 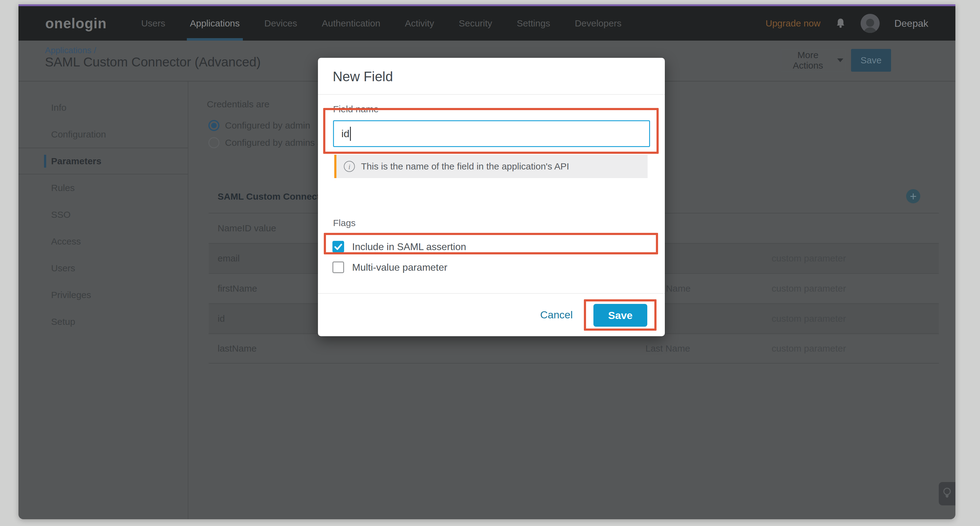 What do you see at coordinates (71, 51) in the screenshot?
I see `breadcrumb: Applications /` at bounding box center [71, 51].